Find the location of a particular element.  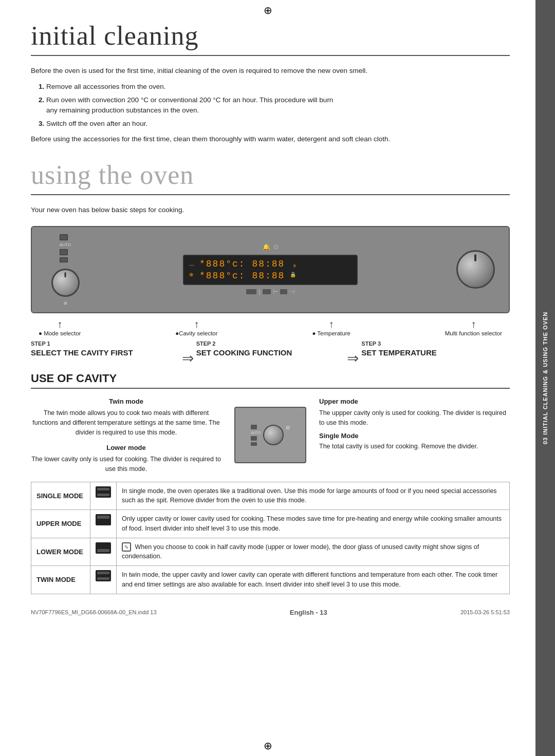

twin-mode-icon-cell is located at coordinates (104, 580).